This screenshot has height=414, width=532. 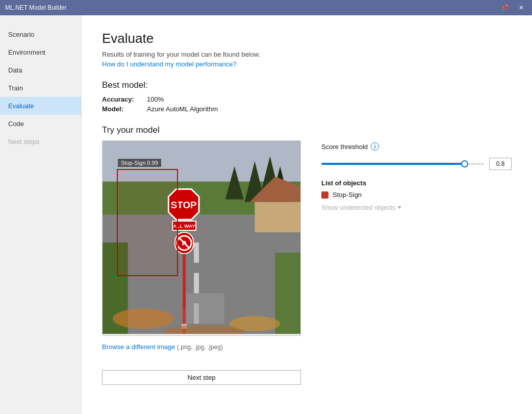 What do you see at coordinates (358, 207) in the screenshot?
I see `show-undetected-label: Show undetected objects` at bounding box center [358, 207].